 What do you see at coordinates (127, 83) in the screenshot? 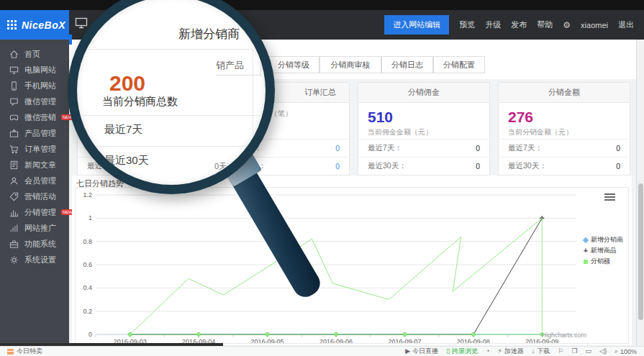
I see `magnified-value: 200` at bounding box center [127, 83].